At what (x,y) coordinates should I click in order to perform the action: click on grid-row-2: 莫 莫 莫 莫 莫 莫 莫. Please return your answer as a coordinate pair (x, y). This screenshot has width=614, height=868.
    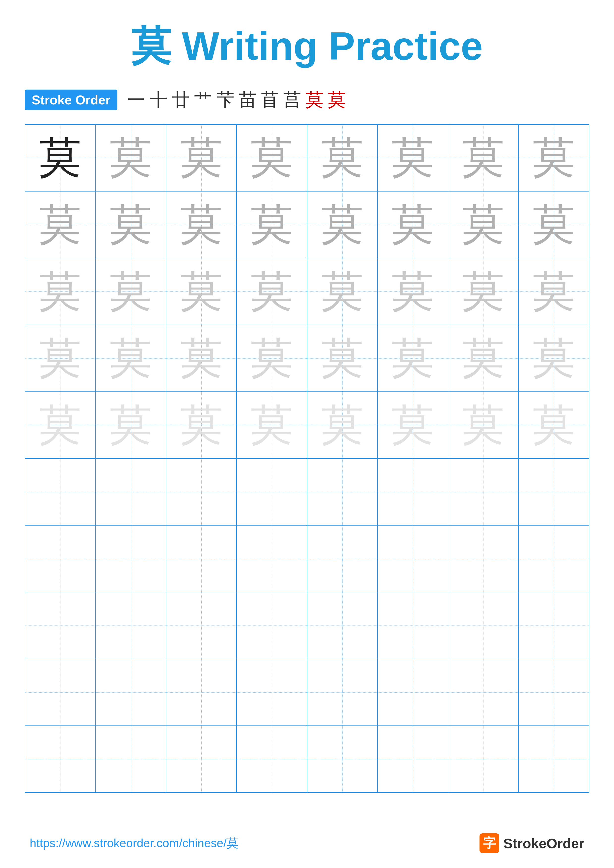
    Looking at the image, I should click on (307, 225).